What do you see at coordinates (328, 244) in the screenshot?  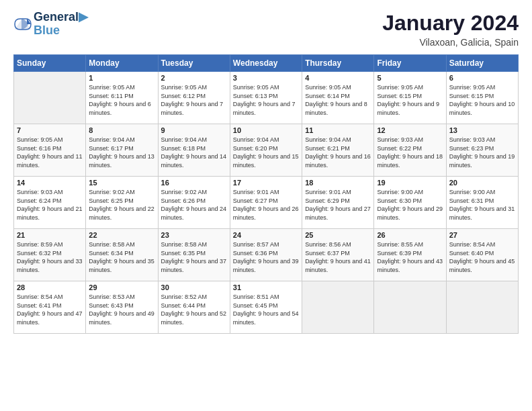 I see `sunrise-label: Sunrise: 8:56 AM` at bounding box center [328, 244].